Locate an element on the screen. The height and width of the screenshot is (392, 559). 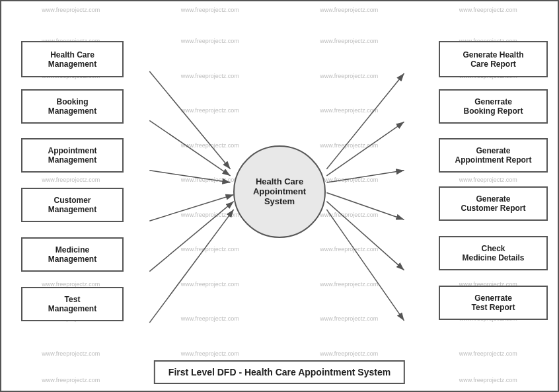
check-medicine-box: CheckMedicine Details is located at coordinates (493, 253).